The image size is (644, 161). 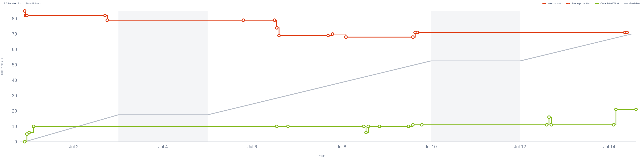 I want to click on legend-label: Scope projection, so click(x=581, y=4).